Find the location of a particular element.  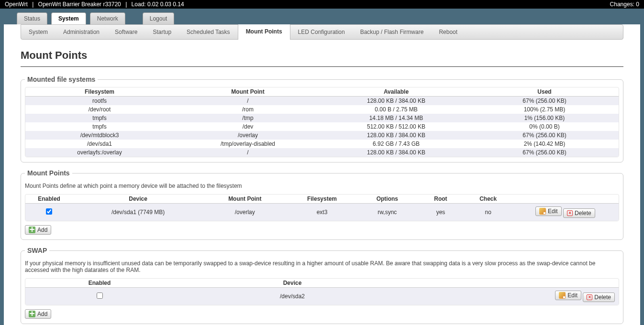

subtab-backup-flash: Backup / Flash Firmware is located at coordinates (392, 32).